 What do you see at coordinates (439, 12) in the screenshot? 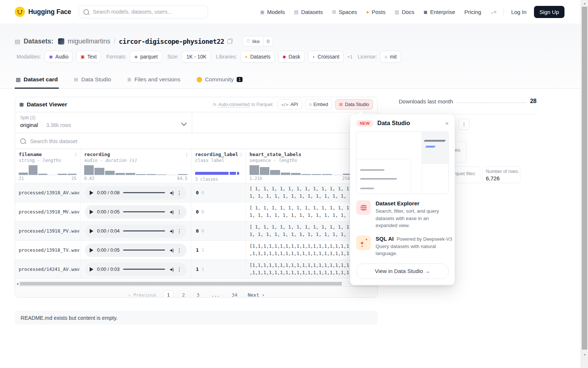
I see `nav-item: ◼ Enterprise` at bounding box center [439, 12].